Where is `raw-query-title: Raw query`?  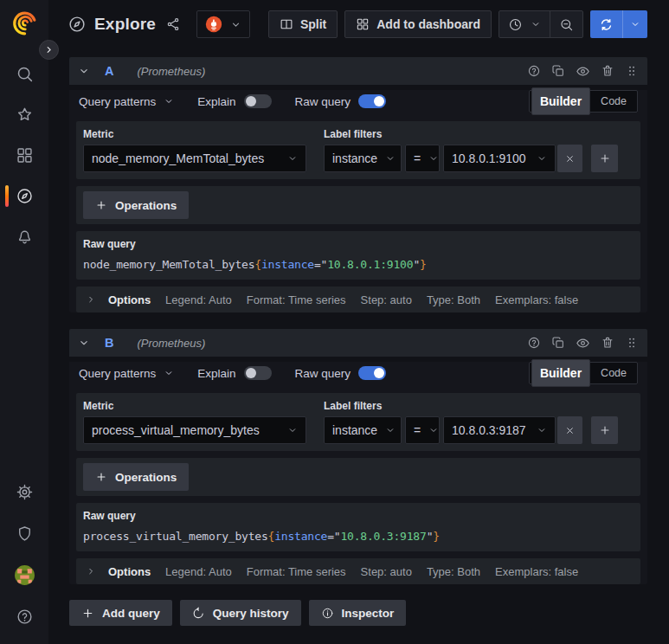
raw-query-title: Raw query is located at coordinates (358, 516).